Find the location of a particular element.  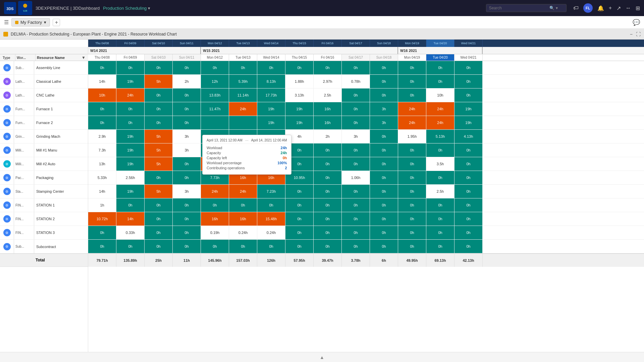

gantt-cell: 2.9h is located at coordinates (102, 136).